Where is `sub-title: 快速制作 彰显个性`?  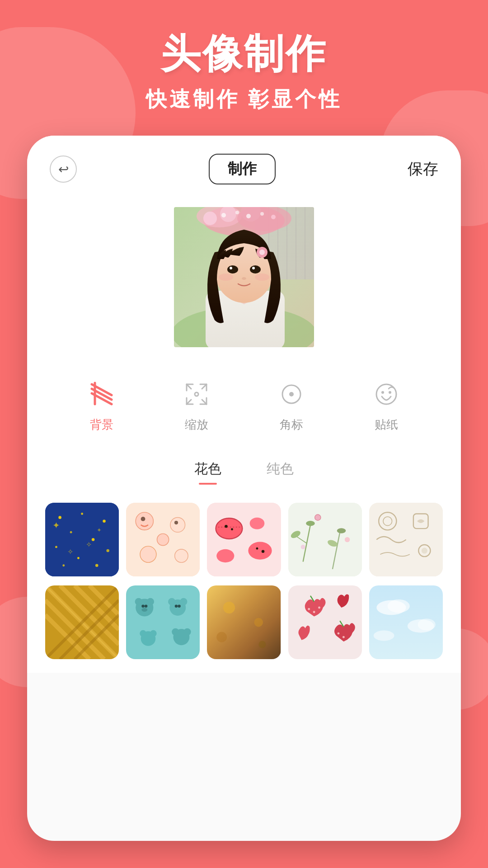
sub-title: 快速制作 彰显个性 is located at coordinates (244, 99).